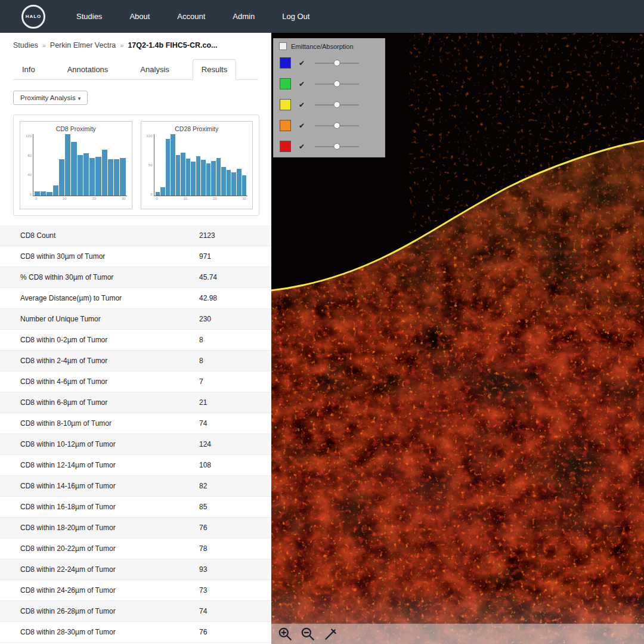 The height and width of the screenshot is (644, 644). Describe the element at coordinates (89, 17) in the screenshot. I see `nav-item: Studies` at that location.